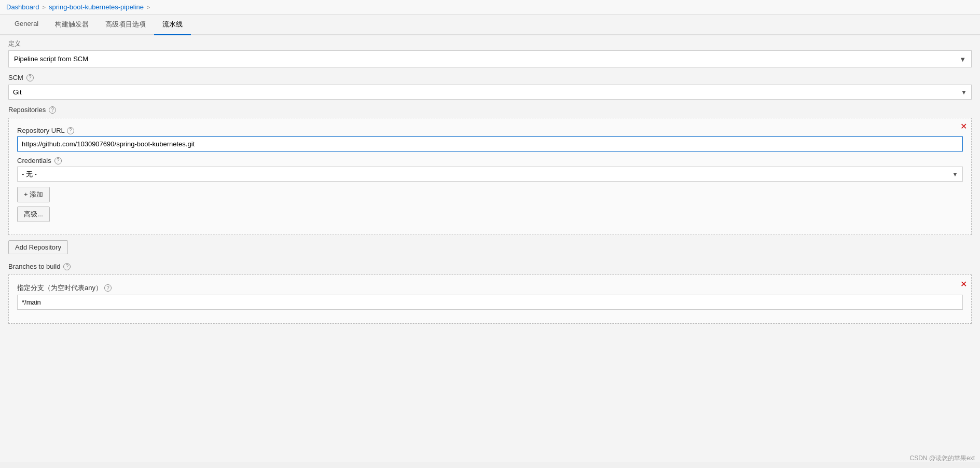  I want to click on branch-close-button: ✕, so click(964, 284).